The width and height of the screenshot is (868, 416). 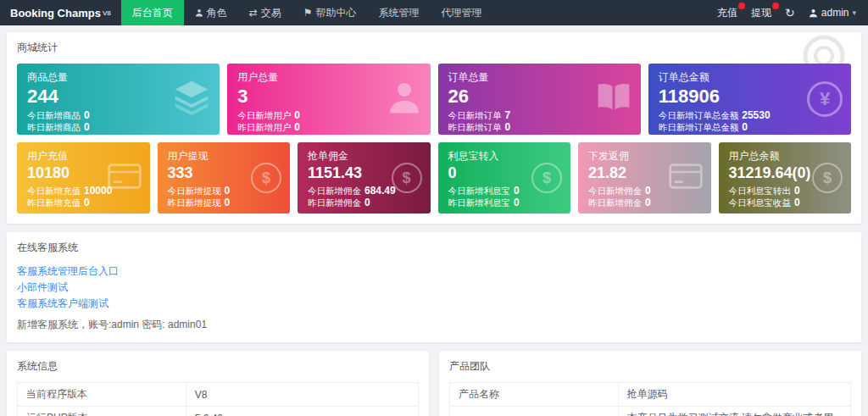 What do you see at coordinates (364, 202) in the screenshot?
I see `stat-sub-yesterday: 昨日新增佣金0` at bounding box center [364, 202].